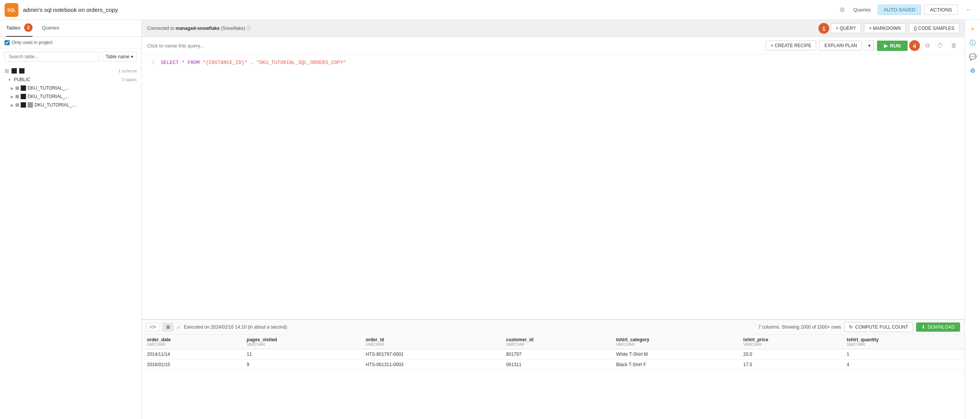 This screenshot has width=980, height=419. I want to click on code-samples-button: {} CODE SAMPLES, so click(934, 28).